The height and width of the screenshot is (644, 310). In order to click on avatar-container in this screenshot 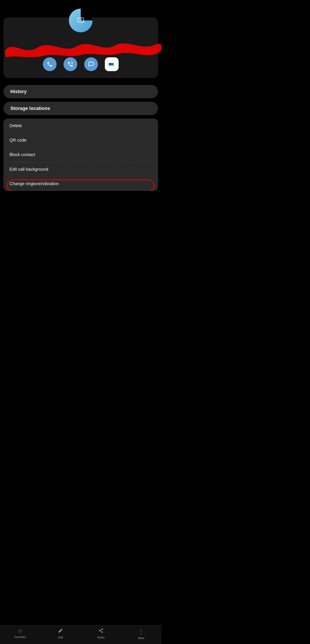, I will do `click(81, 20)`.